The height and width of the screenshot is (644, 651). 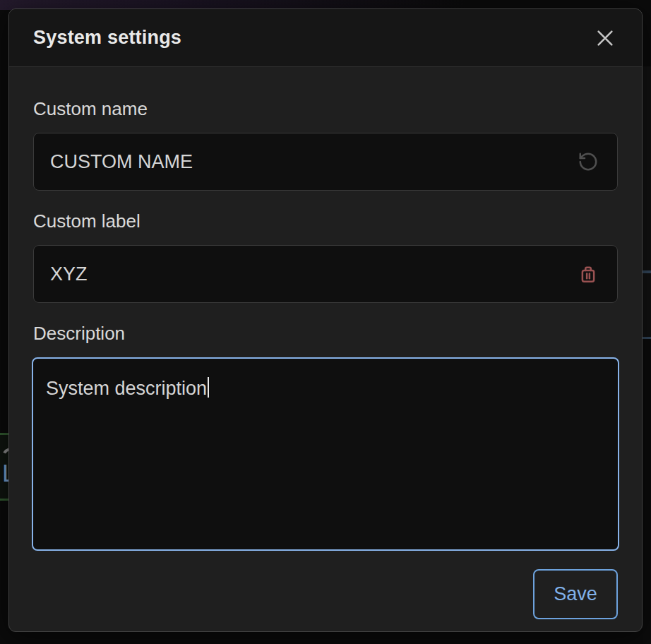 What do you see at coordinates (326, 162) in the screenshot?
I see `custom-name-field-row` at bounding box center [326, 162].